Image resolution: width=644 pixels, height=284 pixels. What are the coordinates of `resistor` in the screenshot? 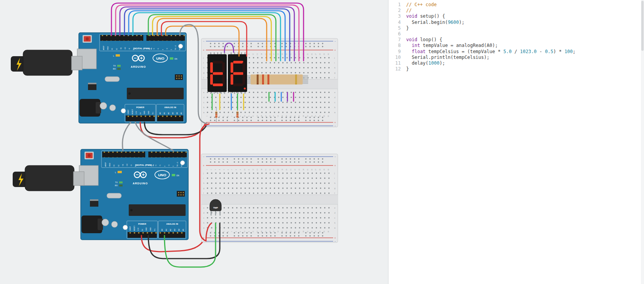 It's located at (277, 84).